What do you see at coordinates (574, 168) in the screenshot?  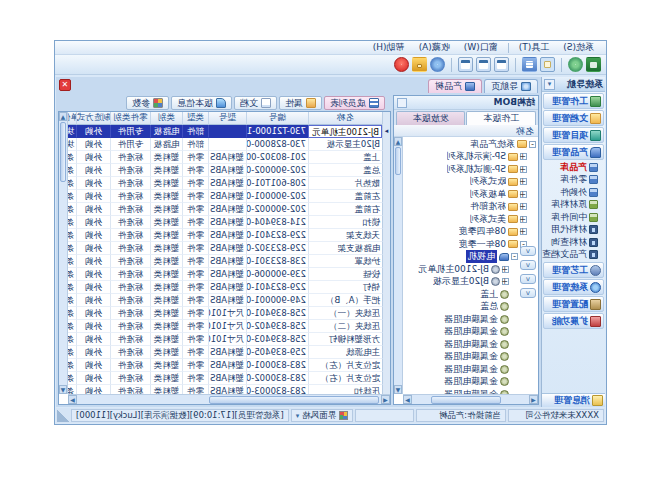 I see `nav-item-产品库: 产品库` at bounding box center [574, 168].